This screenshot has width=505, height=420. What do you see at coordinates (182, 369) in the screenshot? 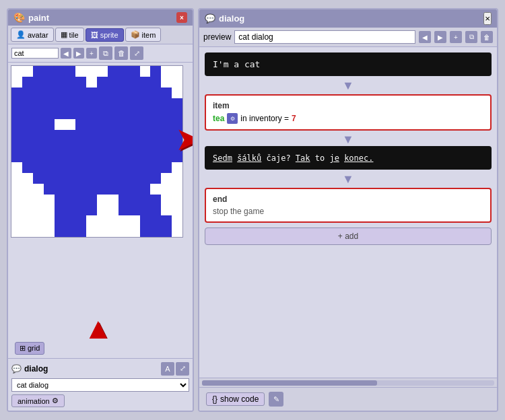
I see `dialog-resize-button: ⤢` at bounding box center [182, 369].